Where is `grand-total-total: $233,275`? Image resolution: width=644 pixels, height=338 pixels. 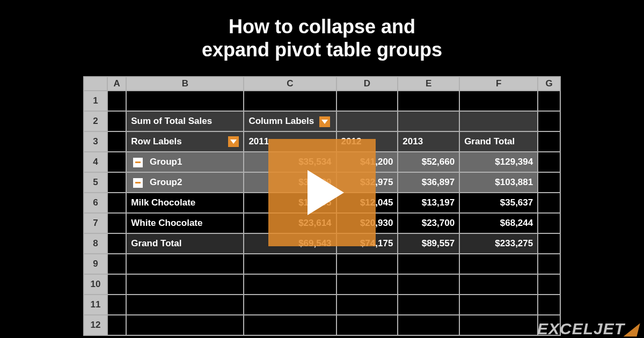 grand-total-total: $233,275 is located at coordinates (499, 244).